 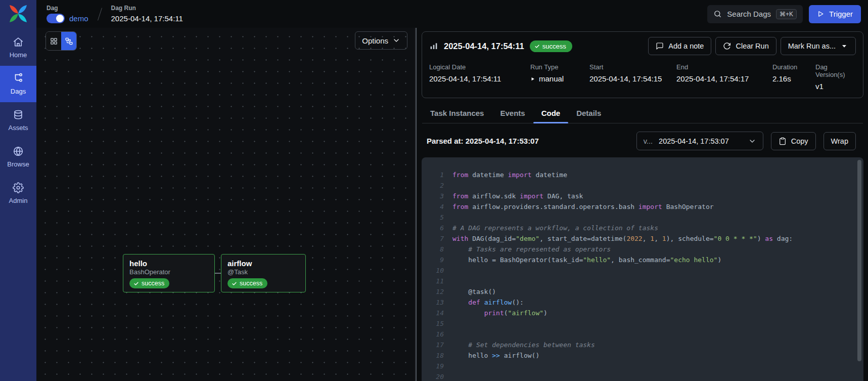 What do you see at coordinates (641, 228) in the screenshot?
I see `code-line: 6# A DAG represents a workflow, a collec…` at bounding box center [641, 228].